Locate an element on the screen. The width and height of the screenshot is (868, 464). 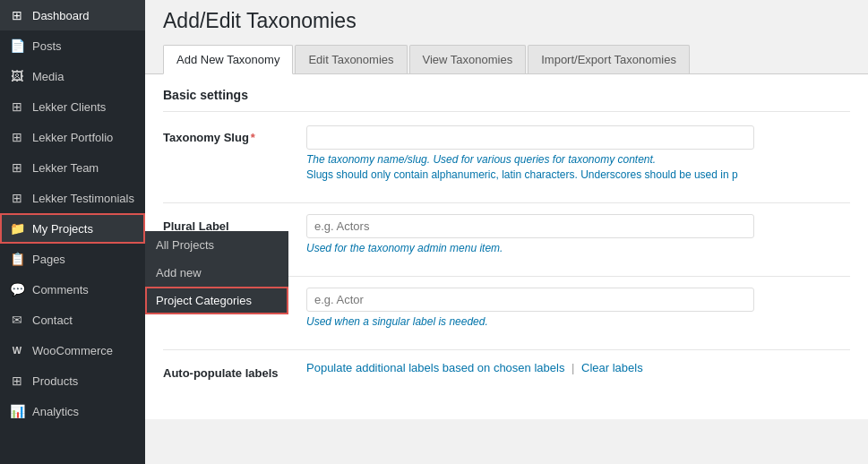
field-row-taxonomy-slug: Taxonomy Slug* The taxonomy name/slug. U… is located at coordinates (507, 159).